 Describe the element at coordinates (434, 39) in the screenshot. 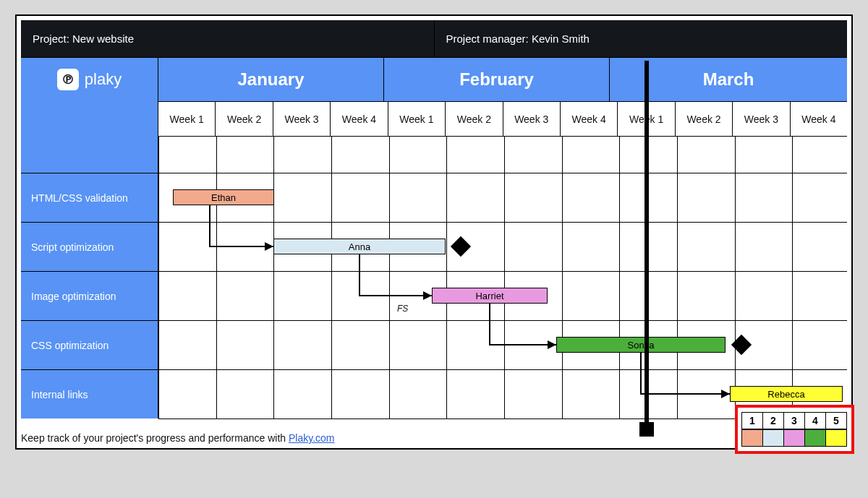

I see `project-header-bar: Project: New website Project manager: Ke…` at that location.